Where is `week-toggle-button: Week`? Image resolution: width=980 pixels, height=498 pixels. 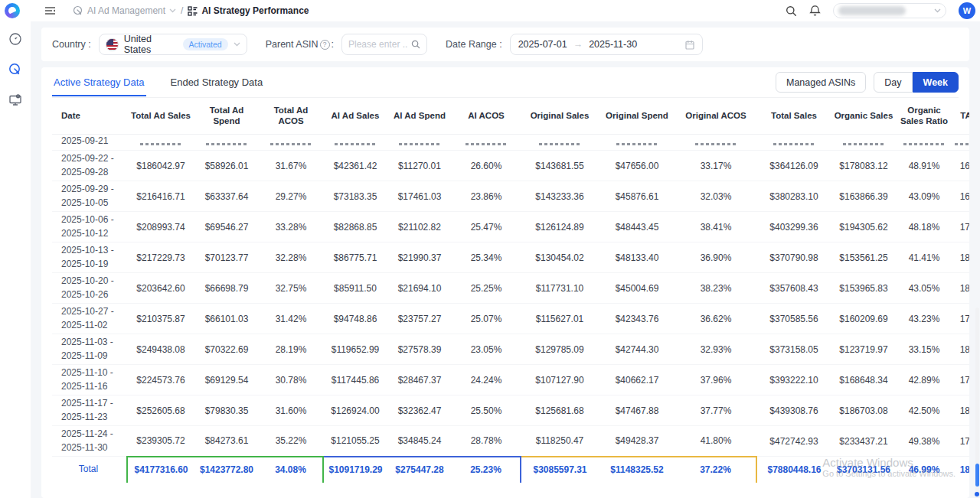
week-toggle-button: Week is located at coordinates (936, 83).